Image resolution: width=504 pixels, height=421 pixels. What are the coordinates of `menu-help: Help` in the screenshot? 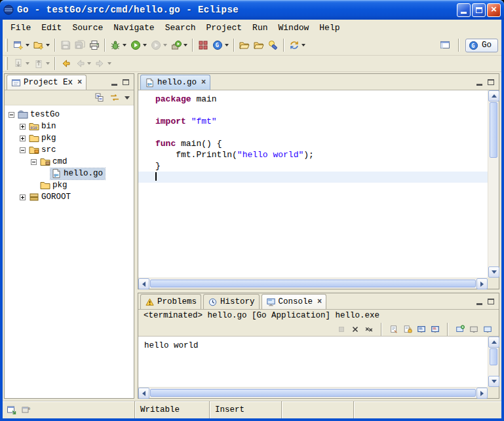 It's located at (329, 27).